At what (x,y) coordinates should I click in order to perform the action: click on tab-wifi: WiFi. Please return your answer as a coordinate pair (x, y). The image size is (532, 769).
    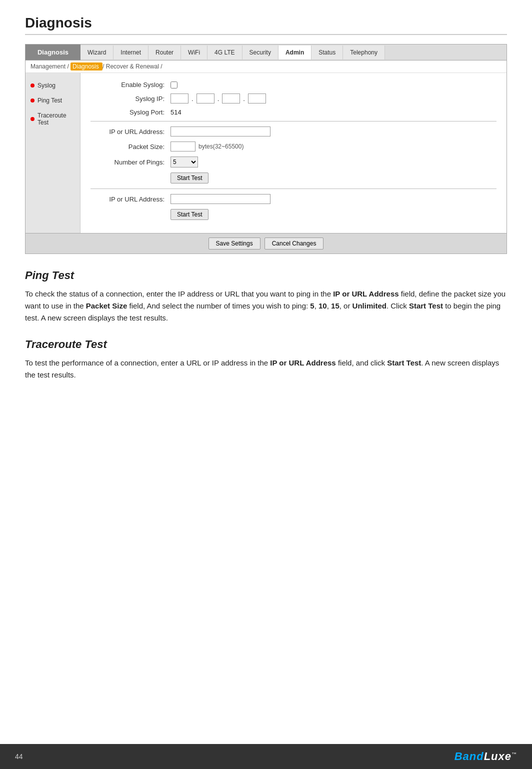
    Looking at the image, I should click on (194, 52).